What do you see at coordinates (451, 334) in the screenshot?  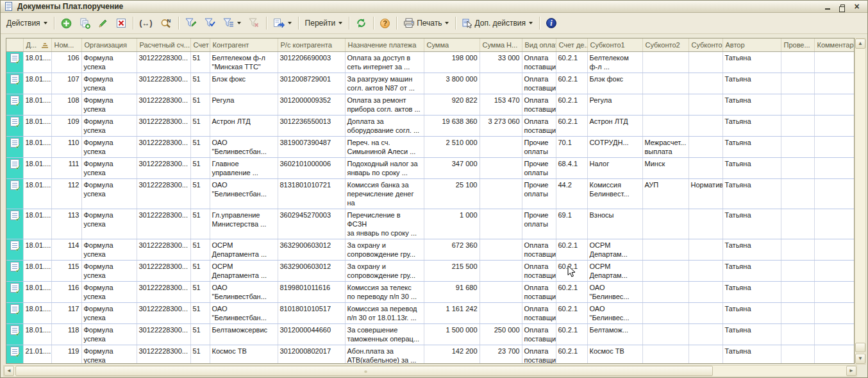 I see `cell-sum: 1 500 000` at bounding box center [451, 334].